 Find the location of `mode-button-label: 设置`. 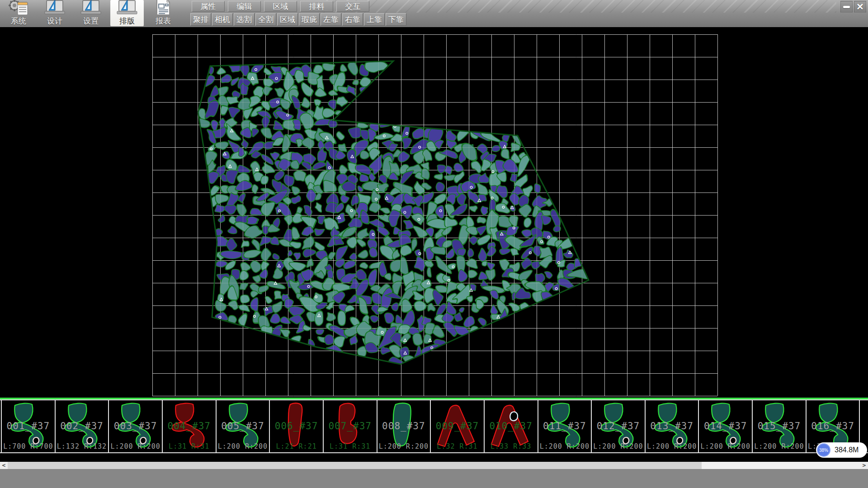

mode-button-label: 设置 is located at coordinates (91, 21).